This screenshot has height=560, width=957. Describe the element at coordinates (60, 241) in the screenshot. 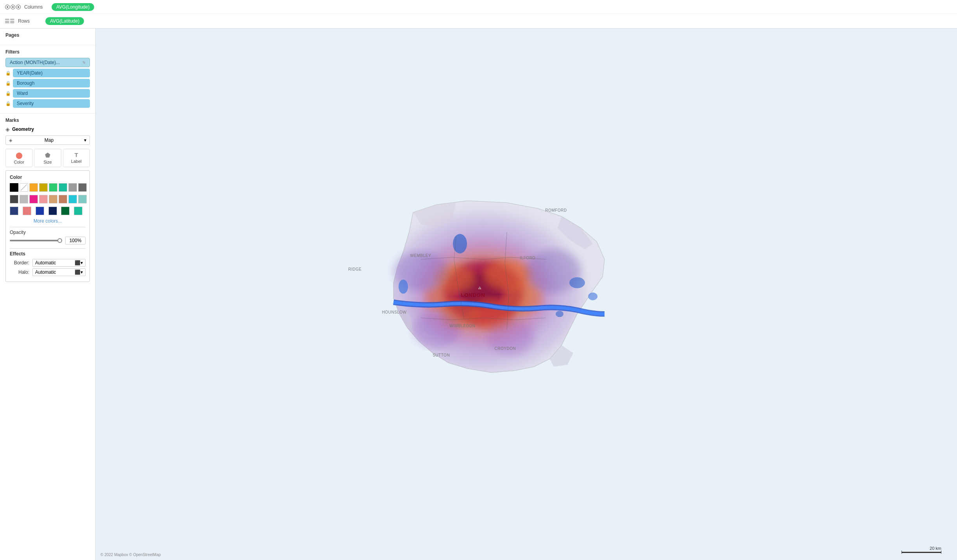

I see `opacity-slider-thumb` at that location.